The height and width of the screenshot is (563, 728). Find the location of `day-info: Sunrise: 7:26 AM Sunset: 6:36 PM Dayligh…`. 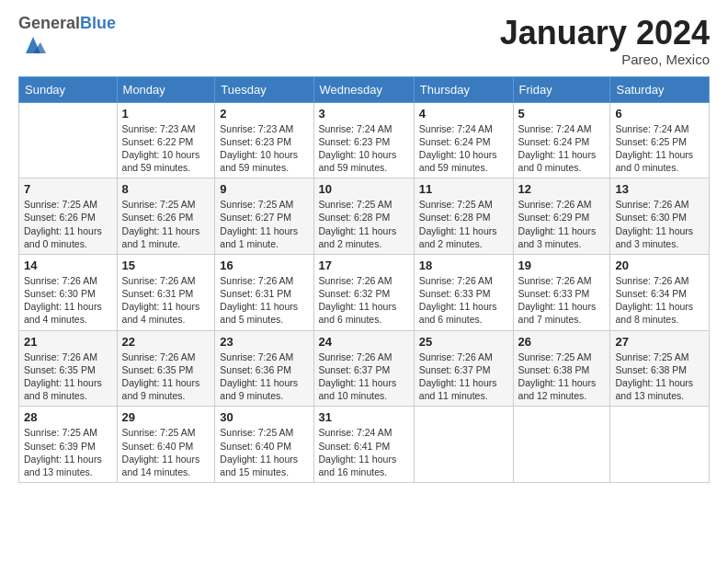

day-info: Sunrise: 7:26 AM Sunset: 6:36 PM Dayligh… is located at coordinates (264, 377).